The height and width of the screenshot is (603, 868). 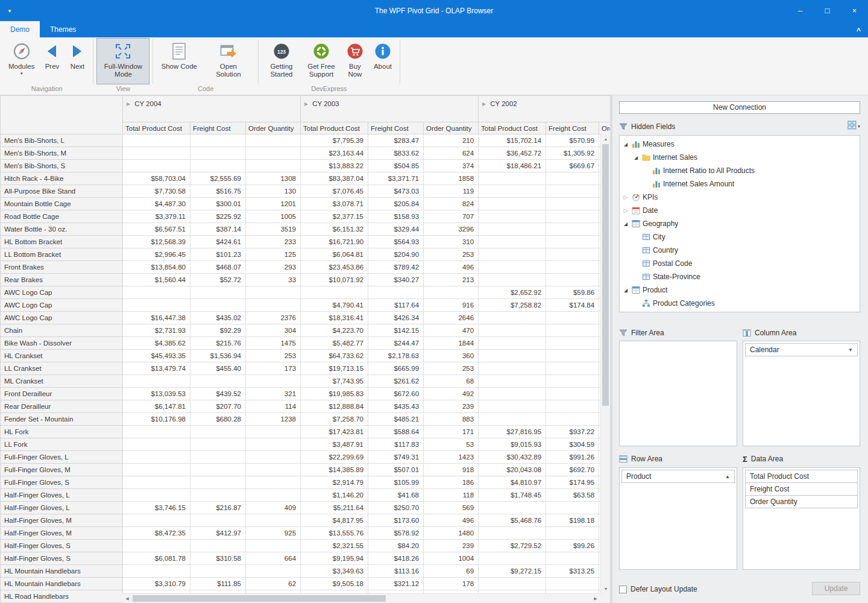 What do you see at coordinates (396, 572) in the screenshot?
I see `pivot-cell: $113.16` at bounding box center [396, 572].